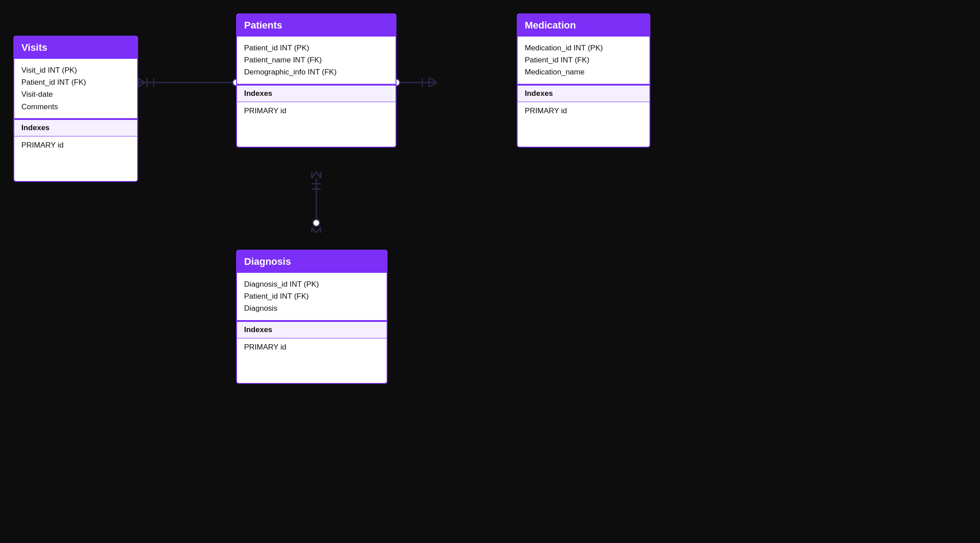 The height and width of the screenshot is (543, 980). Describe the element at coordinates (312, 330) in the screenshot. I see `diagnosis-indexes-header: Indexes` at that location.